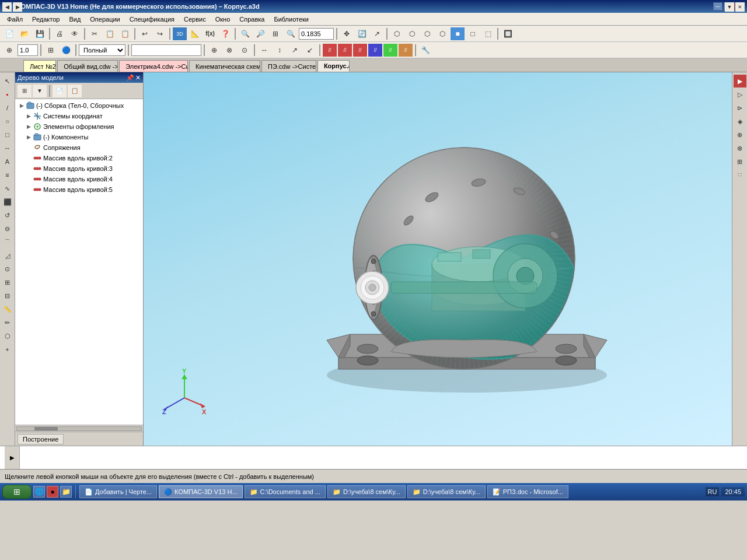 The height and width of the screenshot is (560, 747). What do you see at coordinates (8, 215) in the screenshot?
I see `left-icon-revolve: ↺` at bounding box center [8, 215].